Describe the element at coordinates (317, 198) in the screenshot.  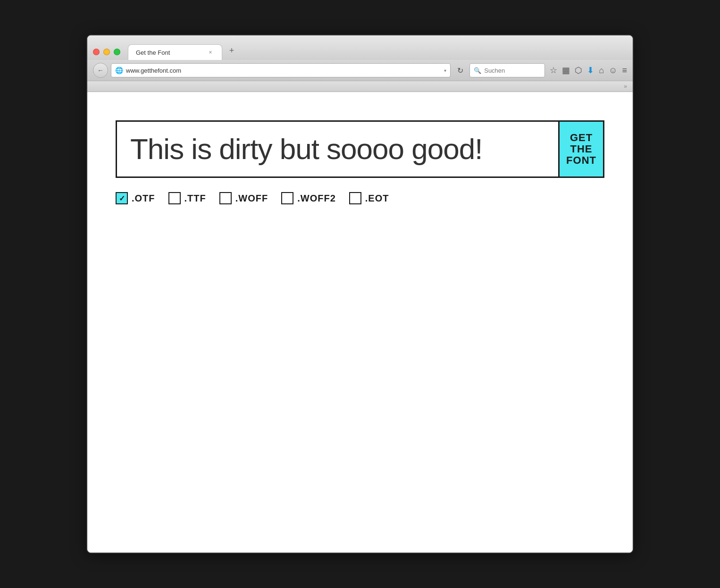
I see `woff2-label: .WOFF2` at that location.